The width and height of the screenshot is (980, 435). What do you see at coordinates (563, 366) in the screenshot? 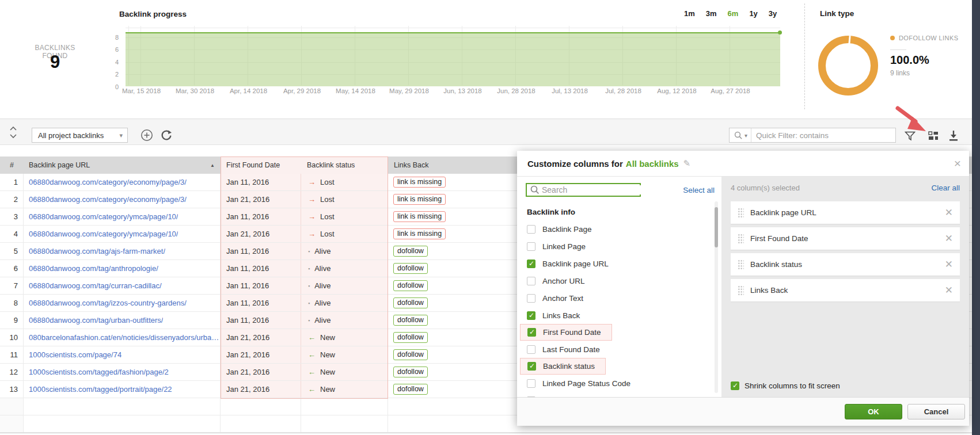
I see `column-option: Backlink status` at bounding box center [563, 366].